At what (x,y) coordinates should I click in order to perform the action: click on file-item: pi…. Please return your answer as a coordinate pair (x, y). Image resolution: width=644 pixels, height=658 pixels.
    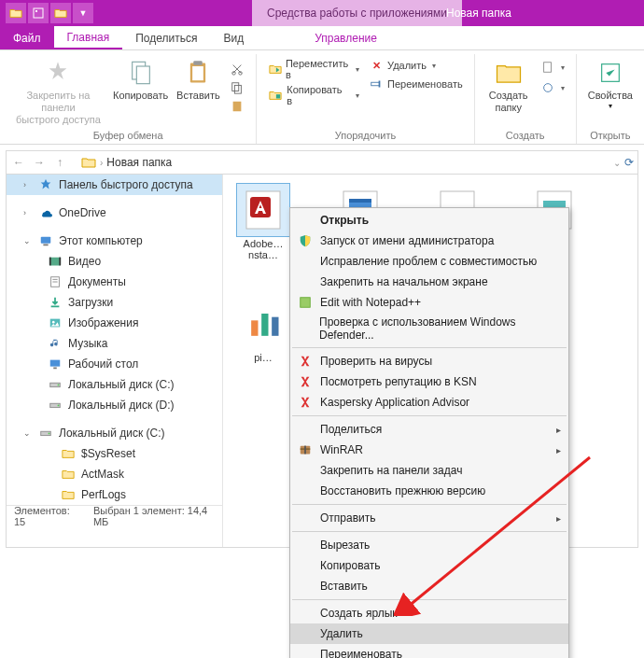
    Looking at the image, I should click on (263, 330).